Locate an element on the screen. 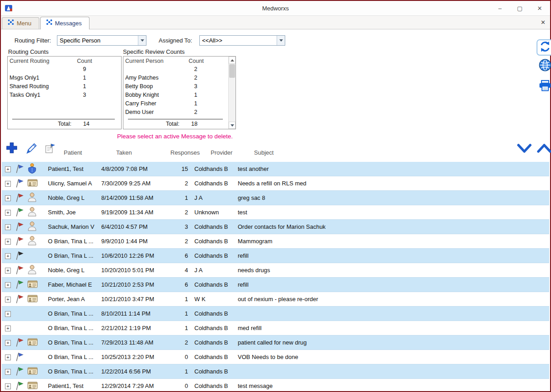 Image resolution: width=551 pixels, height=392 pixels. sort-down-button is located at coordinates (524, 149).